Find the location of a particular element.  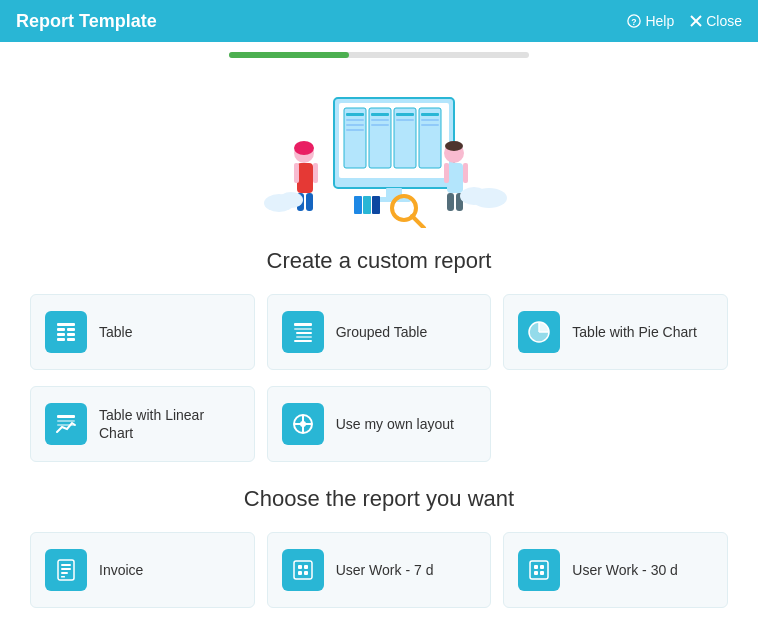

section1-title: Create a custom report is located at coordinates (379, 261).